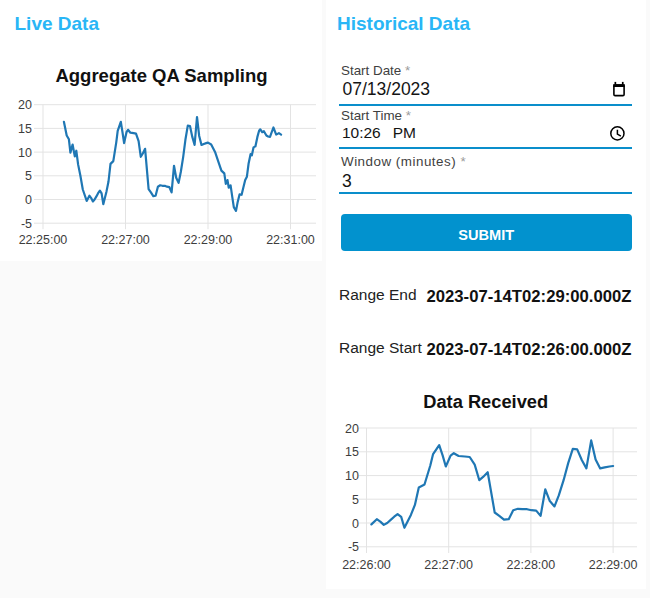  Describe the element at coordinates (366, 565) in the screenshot. I see `svg-text: 22:26:00` at that location.